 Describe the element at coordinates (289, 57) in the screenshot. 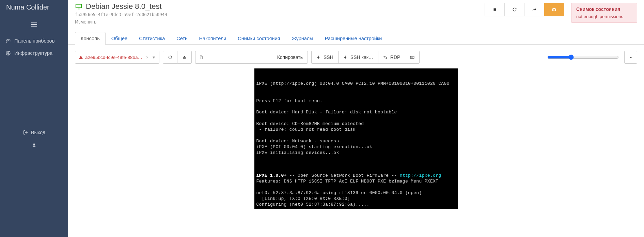

I see `copy-button: Копировать` at that location.